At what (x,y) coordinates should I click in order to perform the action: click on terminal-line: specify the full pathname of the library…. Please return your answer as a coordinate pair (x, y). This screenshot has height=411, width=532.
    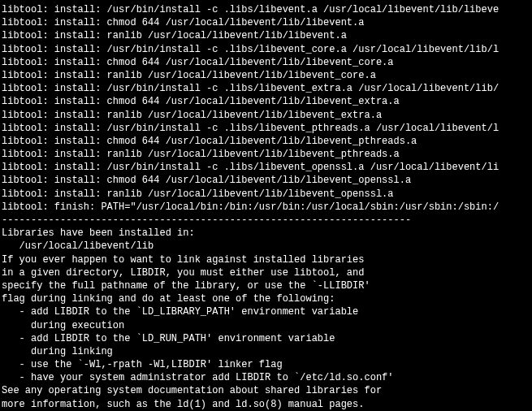
    Looking at the image, I should click on (266, 286).